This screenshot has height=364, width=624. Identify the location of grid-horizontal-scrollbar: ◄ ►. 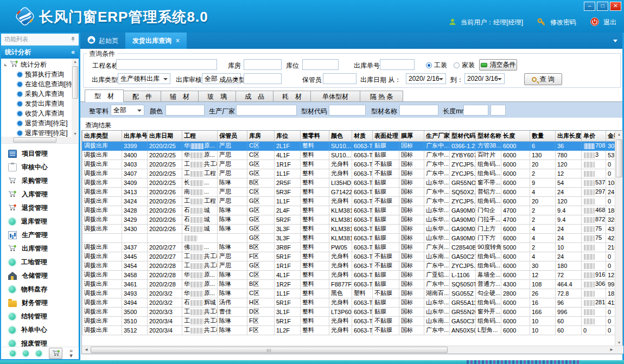
(353, 349).